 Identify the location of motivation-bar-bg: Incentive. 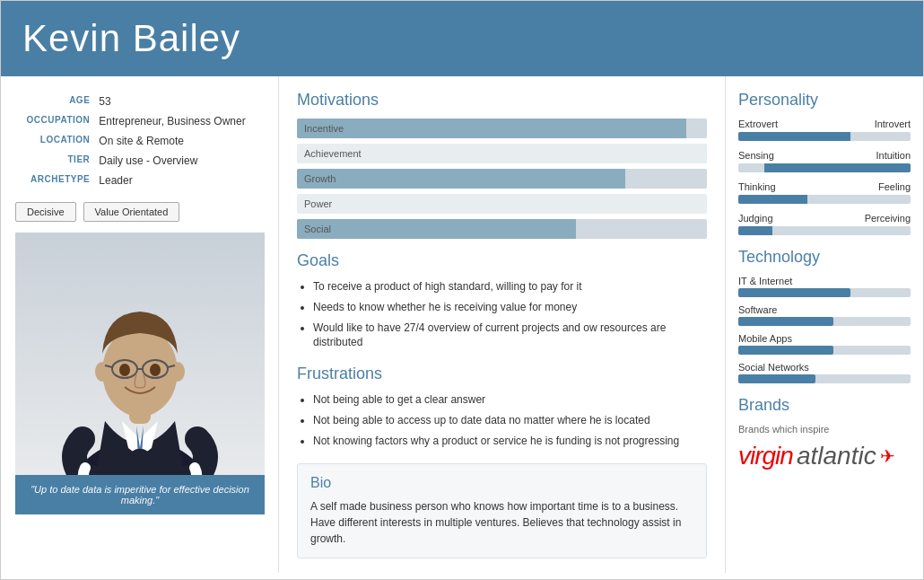
(502, 128).